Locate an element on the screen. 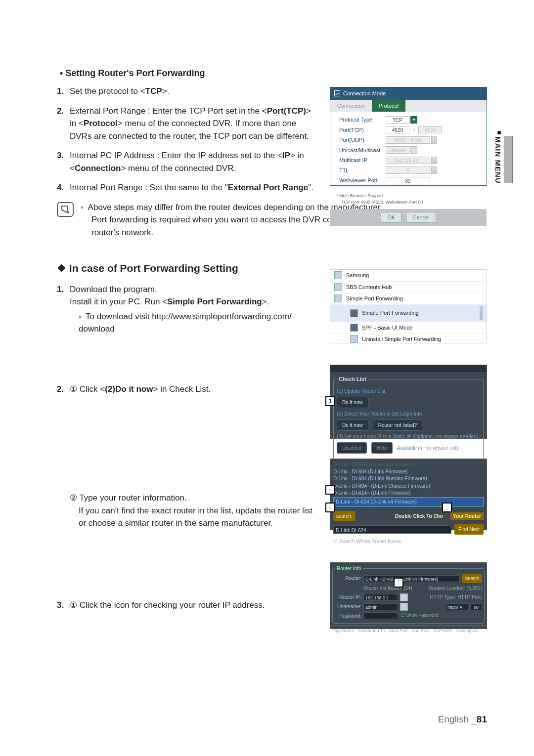 The image size is (534, 756). figure-checklist: 1 Check List (1) Update Router List Do i… is located at coordinates (408, 402).